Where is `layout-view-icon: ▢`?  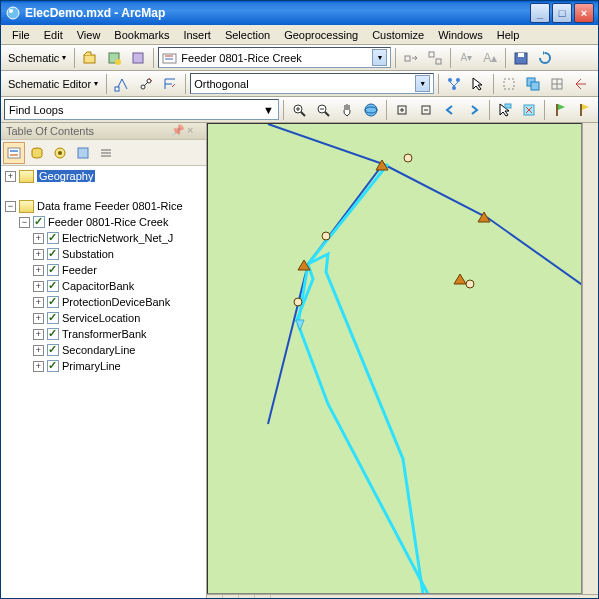
layout-view-icon: ▢ is located at coordinates (231, 597).